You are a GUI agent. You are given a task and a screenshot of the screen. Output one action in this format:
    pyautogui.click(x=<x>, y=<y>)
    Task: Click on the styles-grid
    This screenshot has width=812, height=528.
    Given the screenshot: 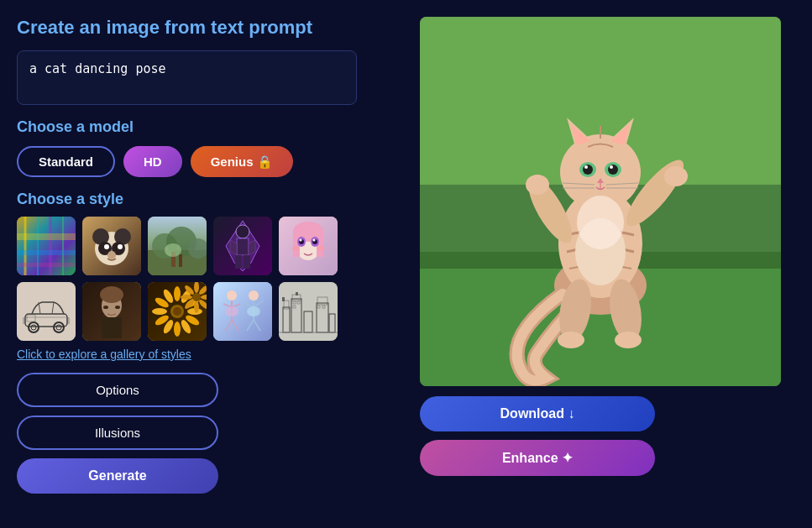 What is the action you would take?
    pyautogui.click(x=210, y=279)
    